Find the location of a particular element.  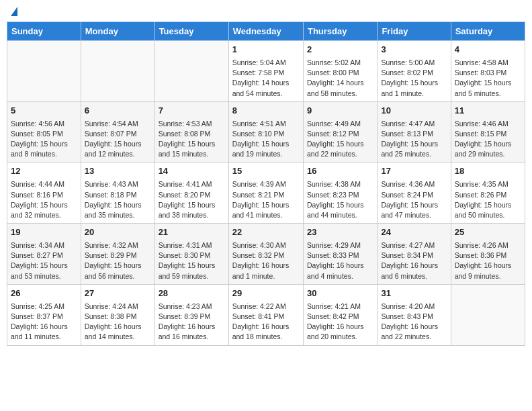

day-info-line: Sunrise: 4:21 AM is located at coordinates (340, 306).